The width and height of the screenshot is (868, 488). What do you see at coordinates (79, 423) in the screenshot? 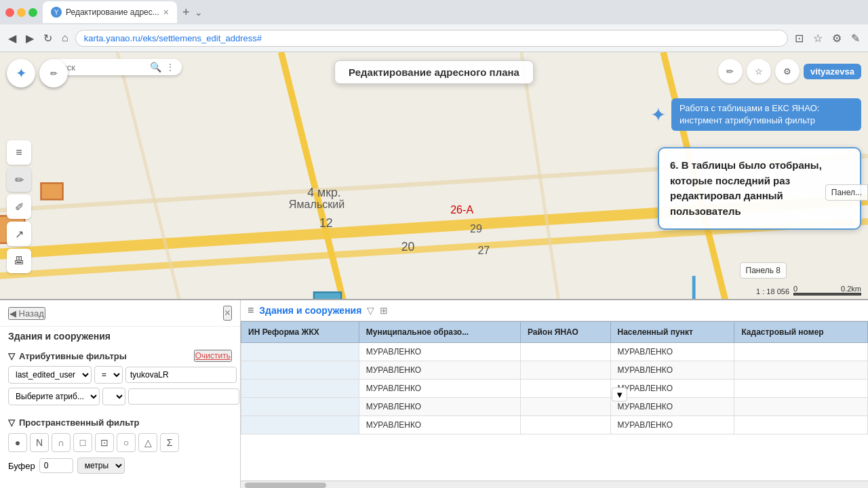
I see `spatial-filter-title-text: Пространственный фильтр` at bounding box center [79, 423].